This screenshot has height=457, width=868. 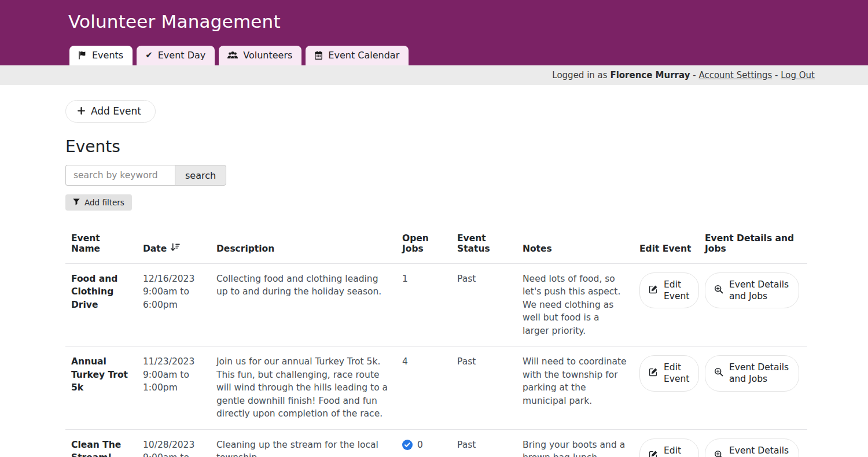 I want to click on event-description-cell: Join us for our annual Turkey Trot 5k. T…, so click(x=303, y=388).